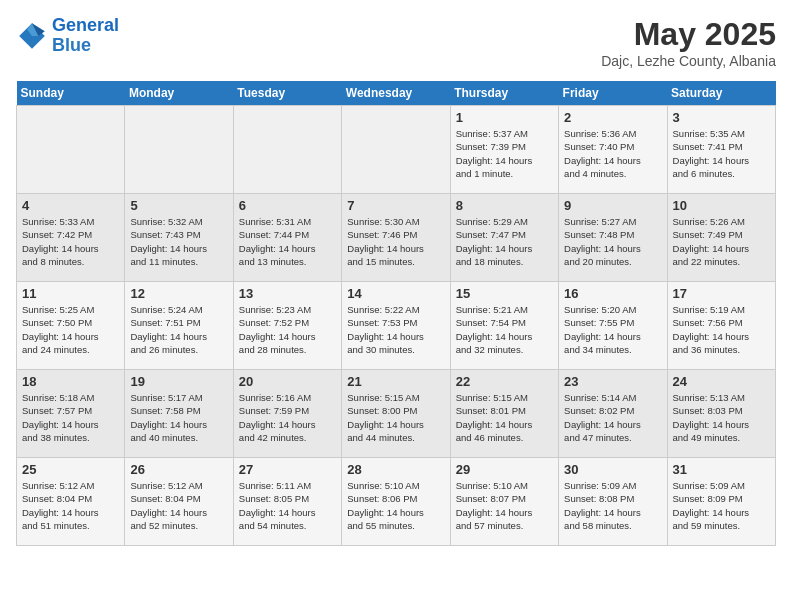 Image resolution: width=792 pixels, height=612 pixels. What do you see at coordinates (396, 294) in the screenshot?
I see `day-number: 14` at bounding box center [396, 294].